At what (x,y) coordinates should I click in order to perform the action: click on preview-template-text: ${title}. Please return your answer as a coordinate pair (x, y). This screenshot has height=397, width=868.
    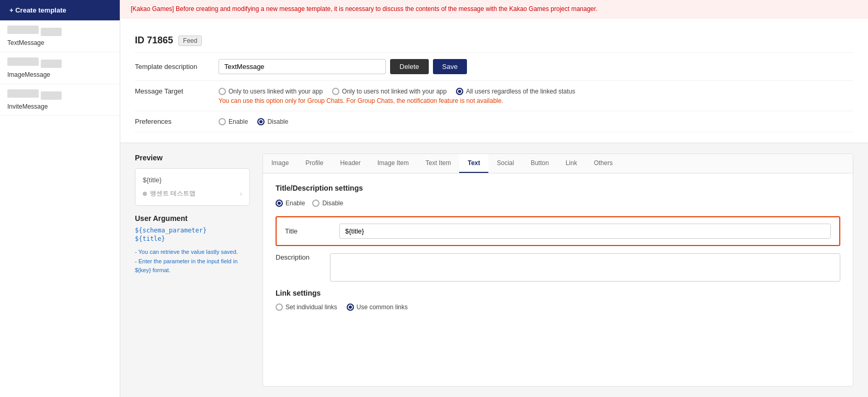
    Looking at the image, I should click on (192, 180).